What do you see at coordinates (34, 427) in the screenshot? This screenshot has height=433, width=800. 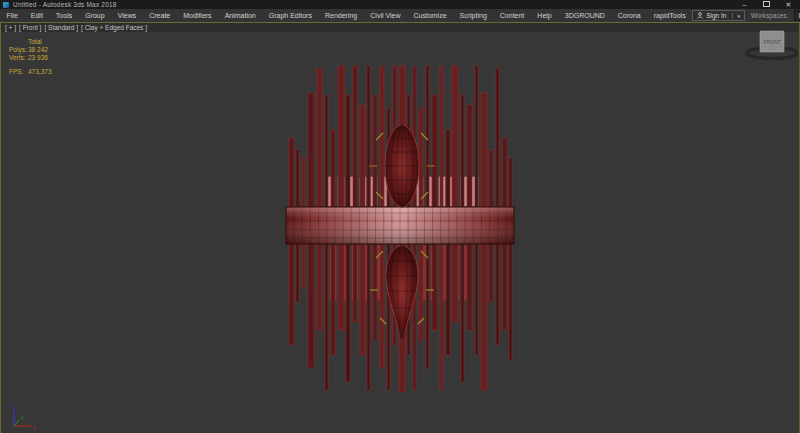 I see `axis-x-label: x` at bounding box center [34, 427].